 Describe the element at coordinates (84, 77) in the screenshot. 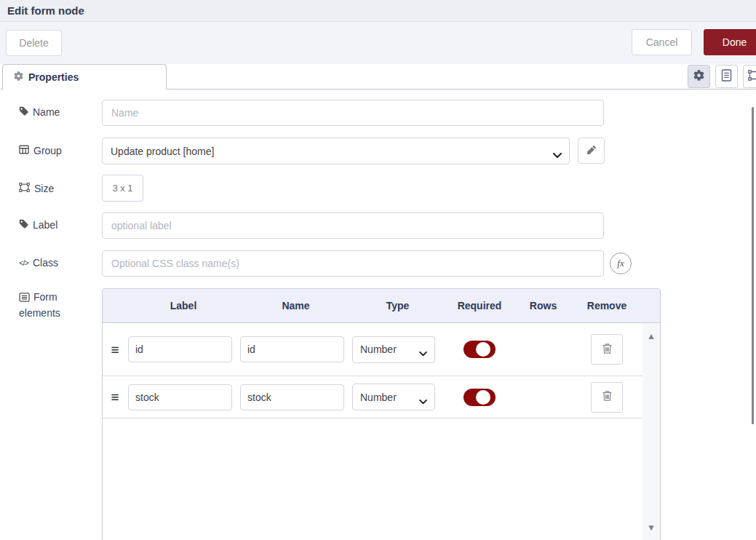

I see `tab-properties: Properties` at that location.